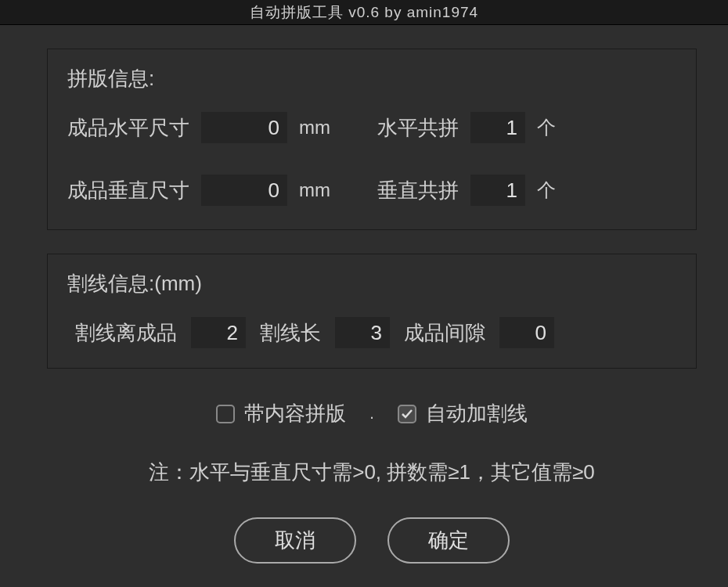  What do you see at coordinates (372, 540) in the screenshot?
I see `button-row: 取消 确定` at bounding box center [372, 540].